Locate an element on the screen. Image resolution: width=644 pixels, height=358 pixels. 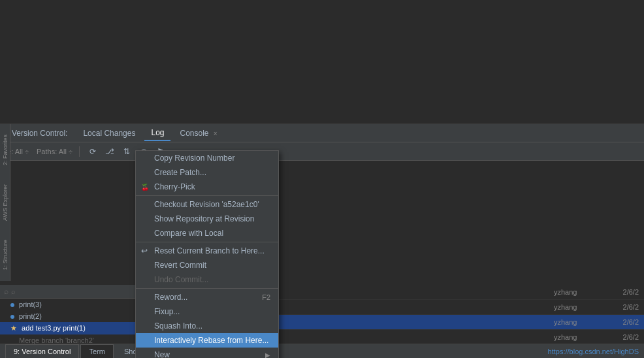
menu-item-show-repository: Show Repository at Revision is located at coordinates (207, 219).